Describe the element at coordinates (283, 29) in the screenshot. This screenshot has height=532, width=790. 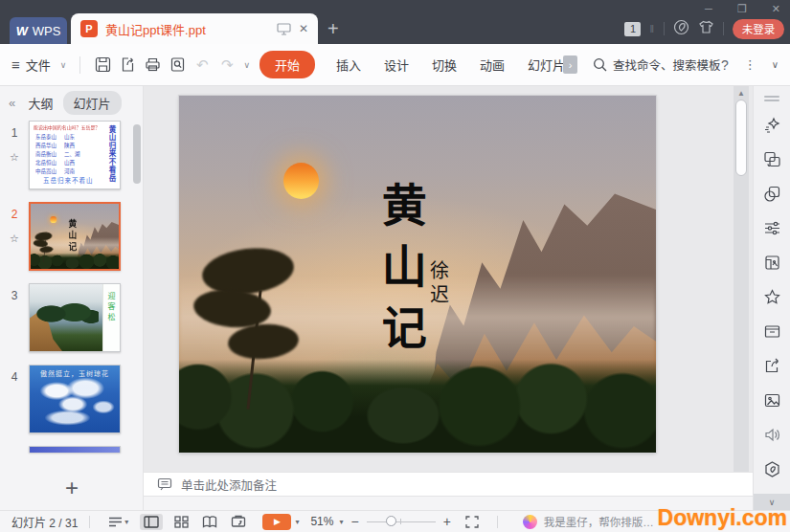
I see `monitor-icon` at that location.